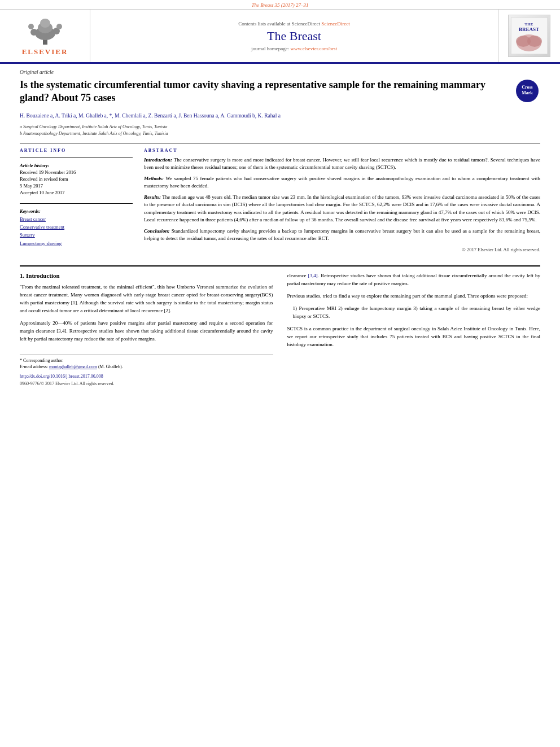  I want to click on conclusion-label: Conclusion:, so click(157, 231).